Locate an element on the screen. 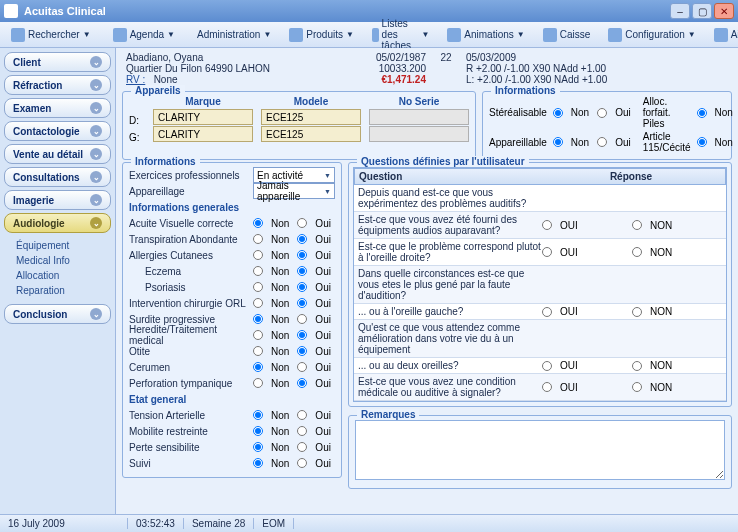 This screenshot has height=532, width=738. g-modele: ECE125 is located at coordinates (311, 134).